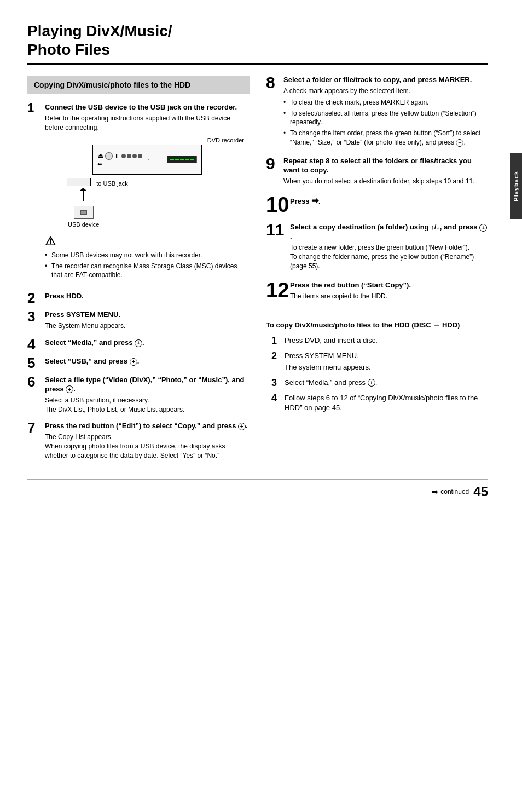  Describe the element at coordinates (147, 426) in the screenshot. I see `step-7-title: Press the red button (“Edit”) to select …` at that location.